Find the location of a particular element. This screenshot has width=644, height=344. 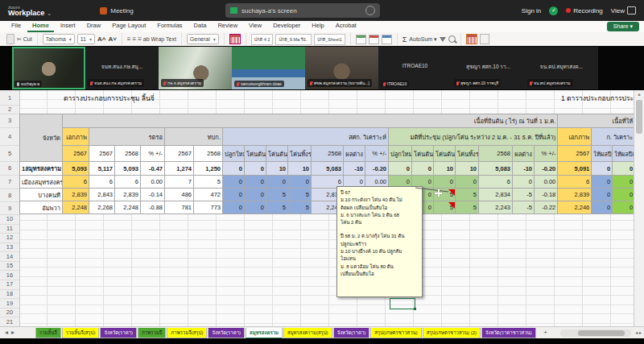

find-select-icon is located at coordinates (452, 39).